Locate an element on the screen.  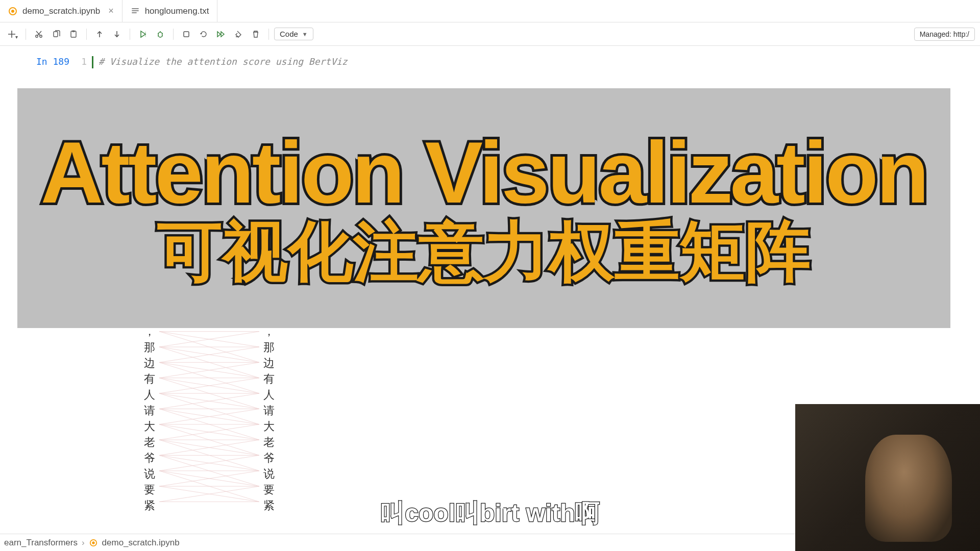
webcam-overlay is located at coordinates (888, 478).